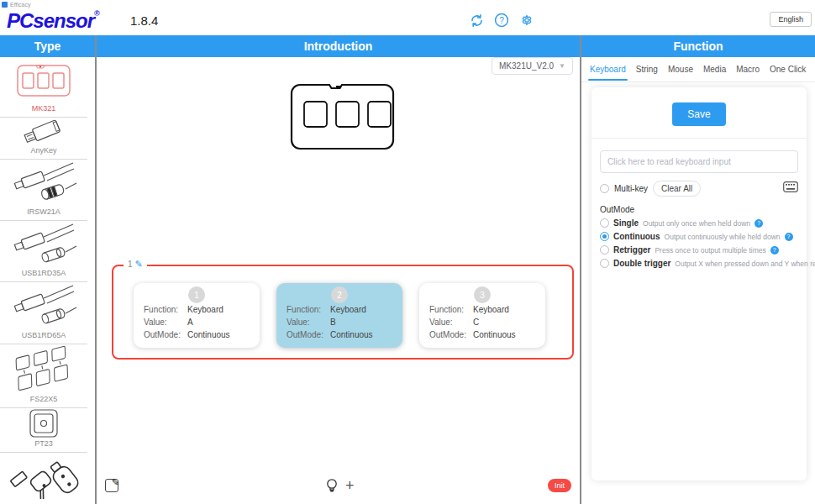  What do you see at coordinates (338, 487) in the screenshot?
I see `bottom-toolbar: ✎ + Init` at bounding box center [338, 487].